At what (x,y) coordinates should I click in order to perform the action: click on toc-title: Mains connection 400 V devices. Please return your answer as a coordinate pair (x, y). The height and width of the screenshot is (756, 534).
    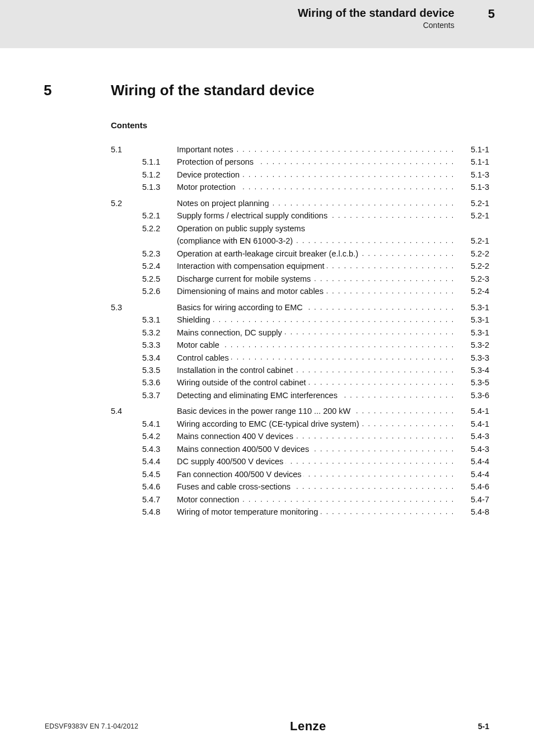
    Looking at the image, I should click on (315, 436).